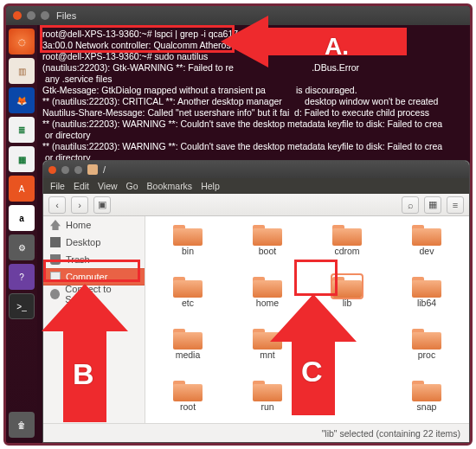 The image size is (476, 449). Describe the element at coordinates (256, 170) in the screenshot. I see `nautilus-titlebar: /` at that location.